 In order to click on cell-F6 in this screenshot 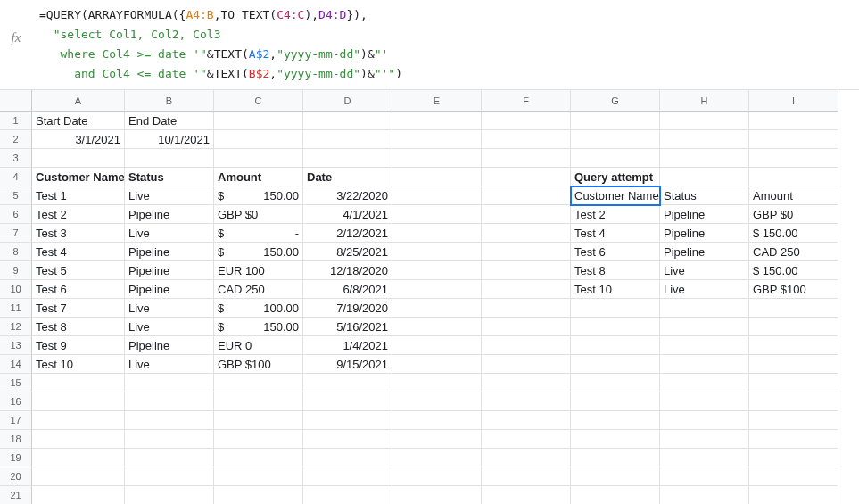, I will do `click(526, 214)`.